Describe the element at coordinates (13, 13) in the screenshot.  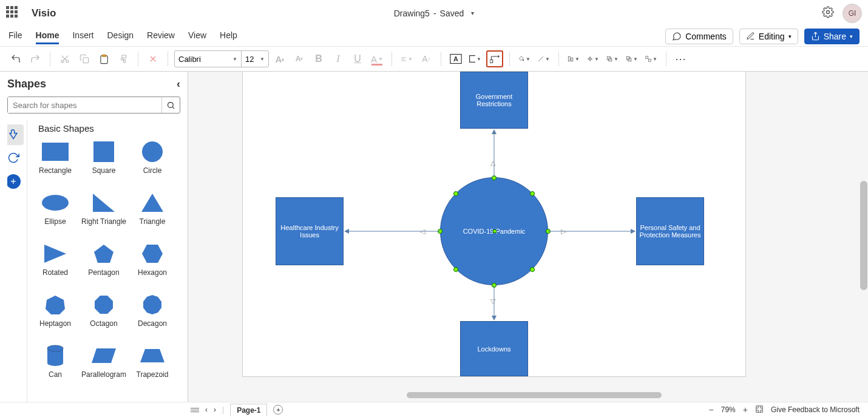
I see `app-launcher-icon` at that location.